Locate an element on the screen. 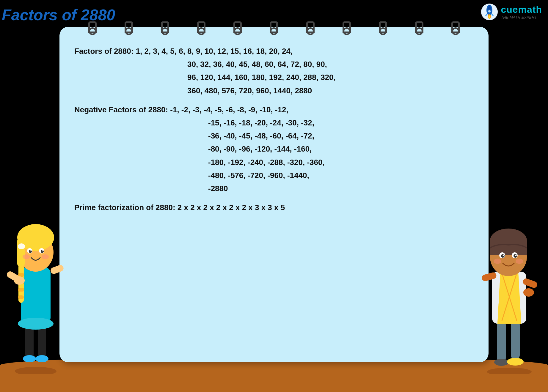  logo-text: cuemath THE MATH EXPERT is located at coordinates (522, 12).